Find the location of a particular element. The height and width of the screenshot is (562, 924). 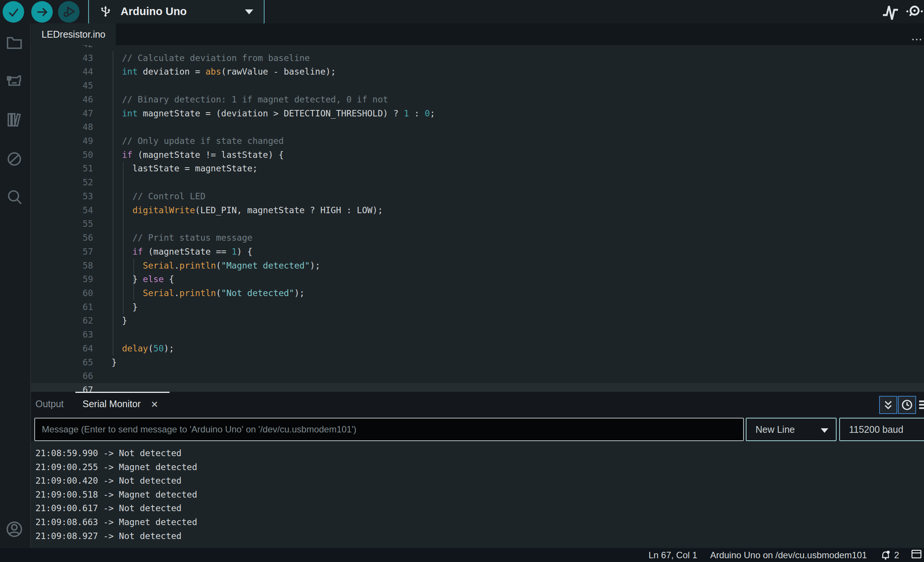

bottom-panel-header: Output Serial Monitor ✕ is located at coordinates (477, 405).